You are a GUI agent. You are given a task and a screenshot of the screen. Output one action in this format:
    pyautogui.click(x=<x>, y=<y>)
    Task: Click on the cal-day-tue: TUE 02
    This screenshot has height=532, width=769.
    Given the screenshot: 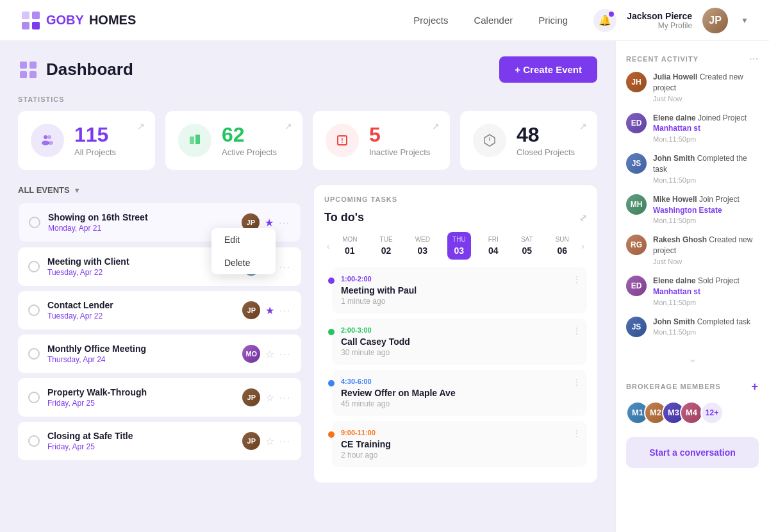 What is the action you would take?
    pyautogui.click(x=386, y=246)
    